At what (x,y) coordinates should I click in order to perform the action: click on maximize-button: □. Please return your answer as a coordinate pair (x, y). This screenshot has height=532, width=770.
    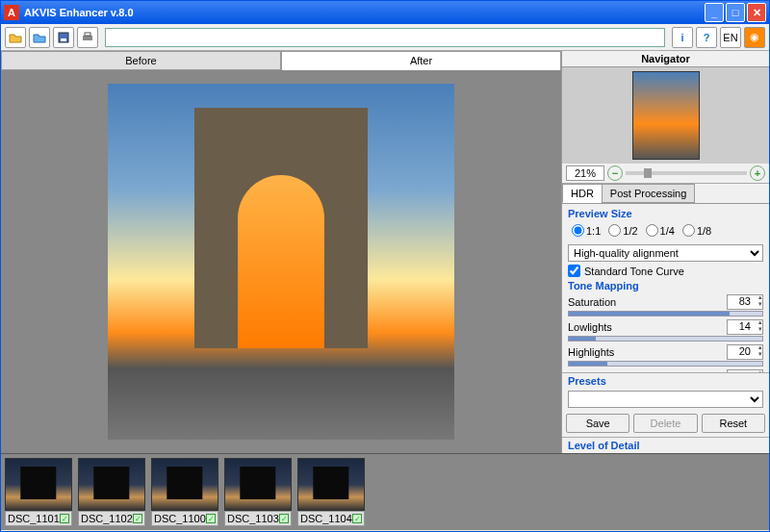
    Looking at the image, I should click on (735, 13).